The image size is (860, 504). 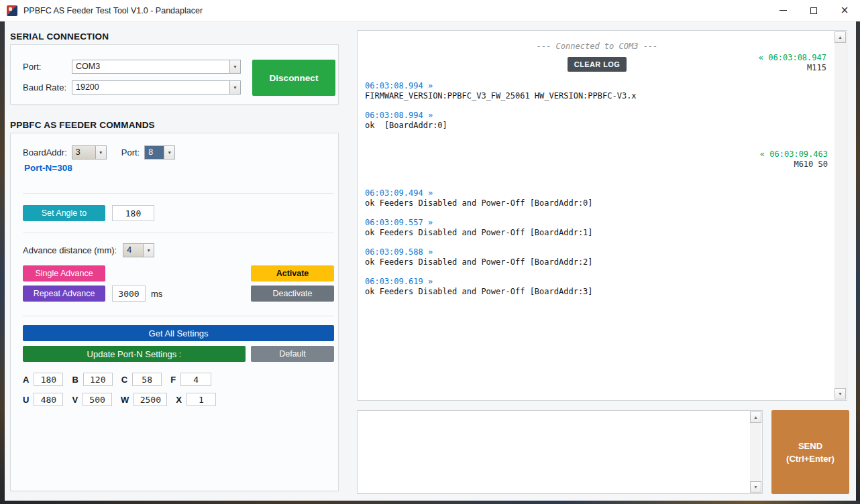 What do you see at coordinates (597, 91) in the screenshot?
I see `log-entry-recv: 06:03:08.994 » FIRMWARE_VERSION:PPBFC_V3…` at bounding box center [597, 91].